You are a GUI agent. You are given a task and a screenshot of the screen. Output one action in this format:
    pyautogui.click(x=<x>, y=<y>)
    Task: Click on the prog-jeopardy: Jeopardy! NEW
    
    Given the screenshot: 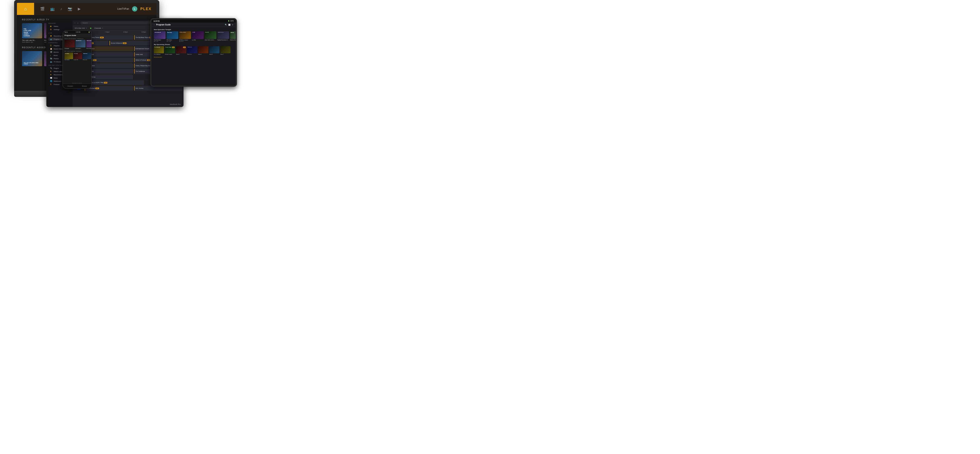 What is the action you would take?
    pyautogui.click(x=109, y=60)
    